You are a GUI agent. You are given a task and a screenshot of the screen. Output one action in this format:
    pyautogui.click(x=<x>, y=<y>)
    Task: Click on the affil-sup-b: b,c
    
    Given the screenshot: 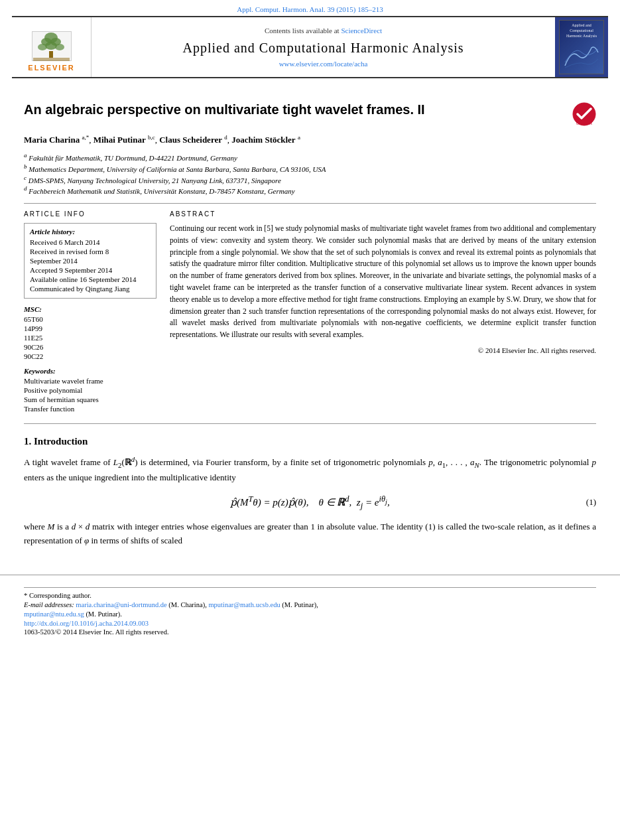 What is the action you would take?
    pyautogui.click(x=151, y=137)
    